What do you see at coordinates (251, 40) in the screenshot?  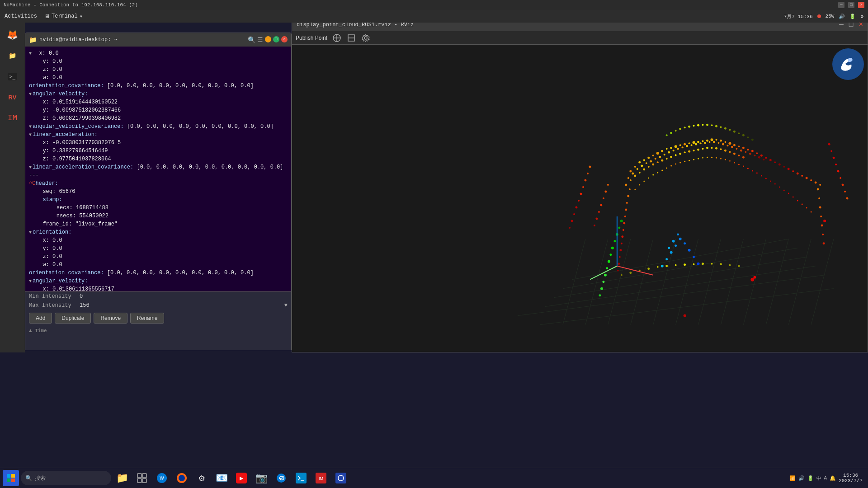 I see `term-tool-search: 🔍` at bounding box center [251, 40].